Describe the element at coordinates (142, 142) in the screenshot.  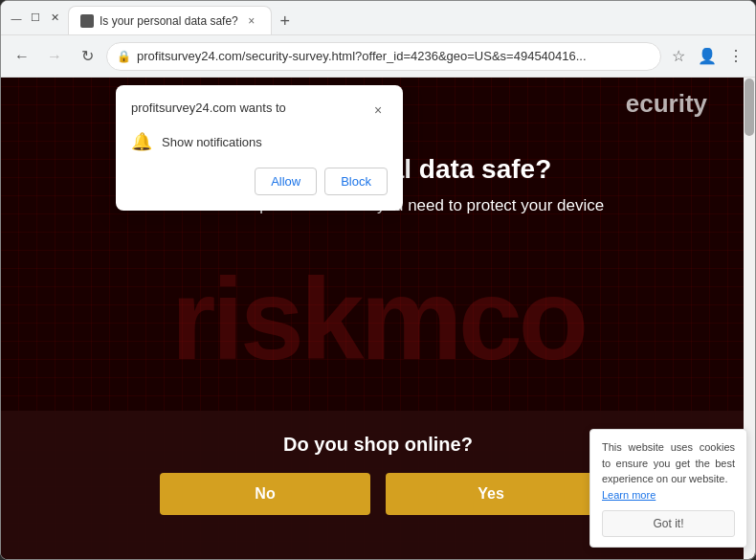
I see `bell-icon: 🔔` at that location.